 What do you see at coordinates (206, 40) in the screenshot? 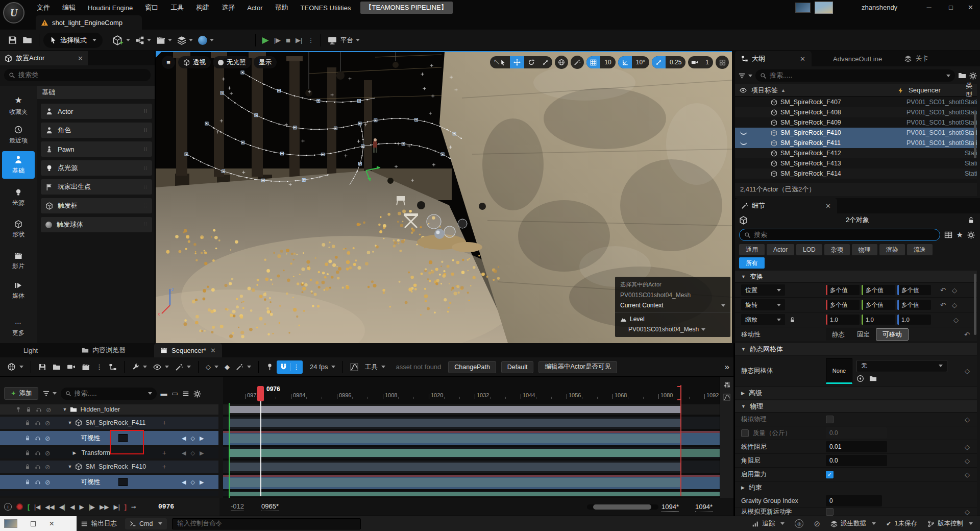
I see `play-settings-dropdown` at bounding box center [206, 40].